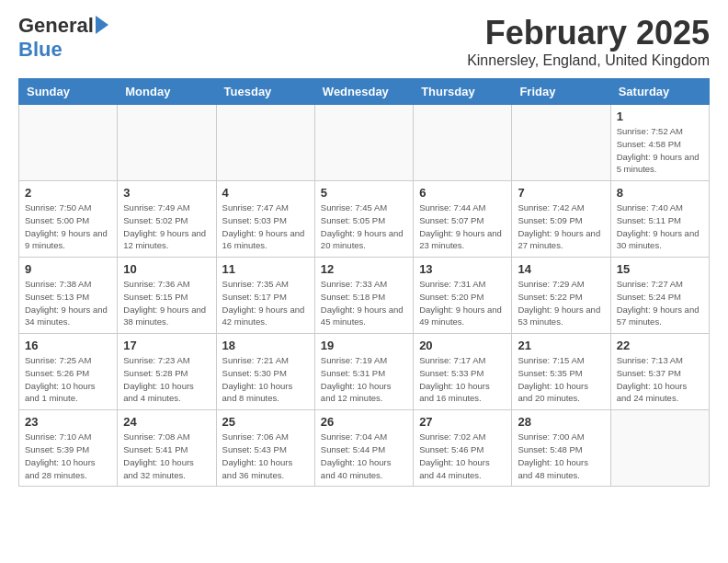 The image size is (728, 563). I want to click on calendar-title: February 2025, so click(588, 33).